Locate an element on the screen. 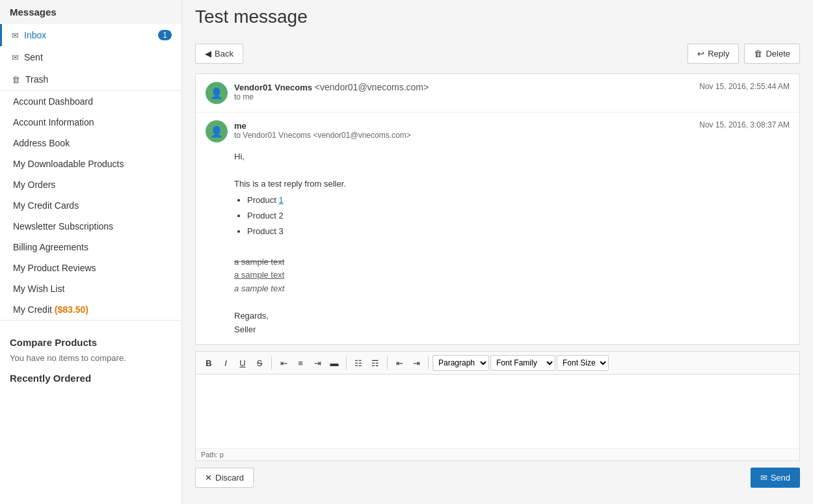 This screenshot has width=813, height=504. message-greeting: Hi, is located at coordinates (512, 157).